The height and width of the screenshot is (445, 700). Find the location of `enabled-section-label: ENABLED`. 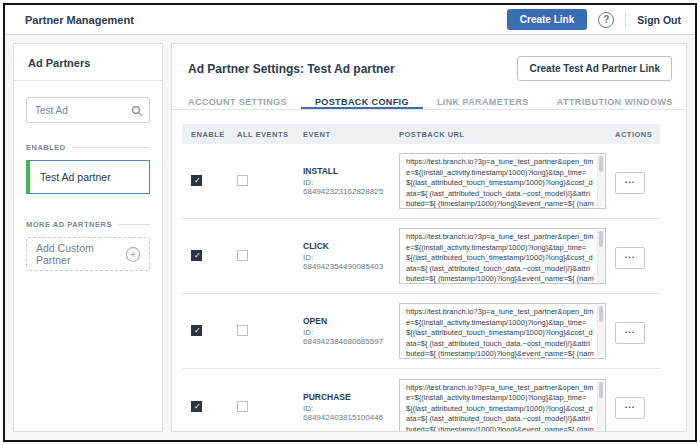

enabled-section-label: ENABLED is located at coordinates (88, 148).